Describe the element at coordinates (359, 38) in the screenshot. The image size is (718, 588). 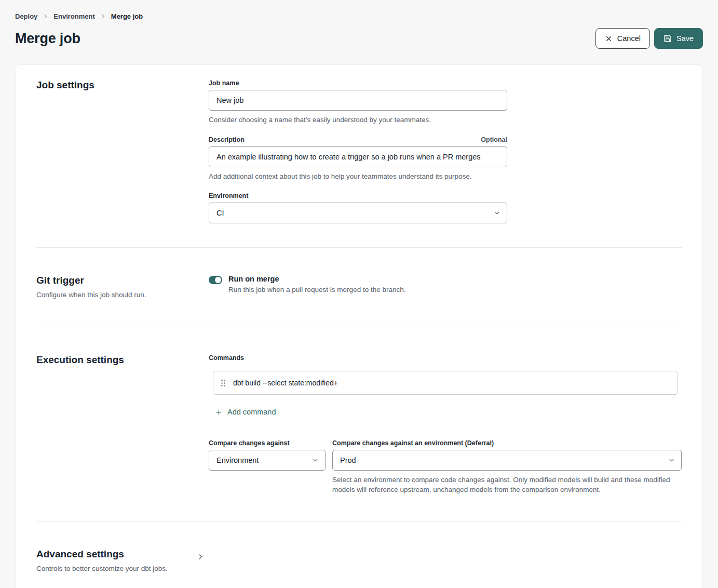
I see `title-row: Merge job Cancel Save` at that location.